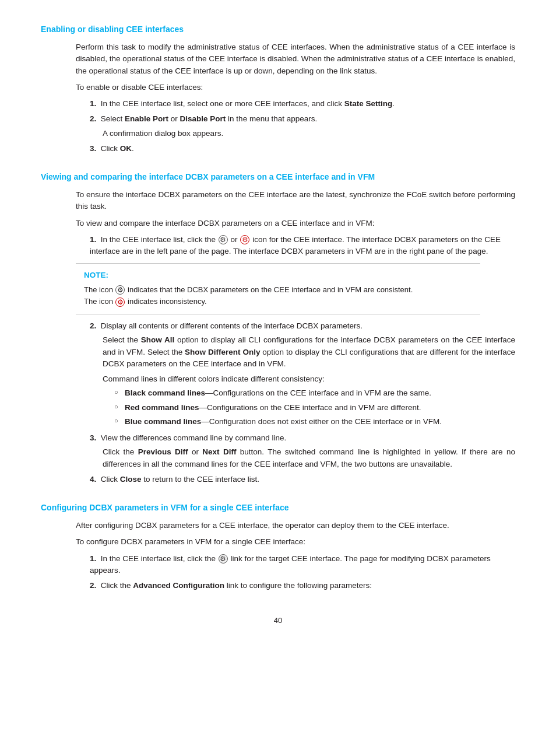  What do you see at coordinates (301, 374) in the screenshot?
I see `step-2-2: 2. Display all contents or different con…` at bounding box center [301, 374].